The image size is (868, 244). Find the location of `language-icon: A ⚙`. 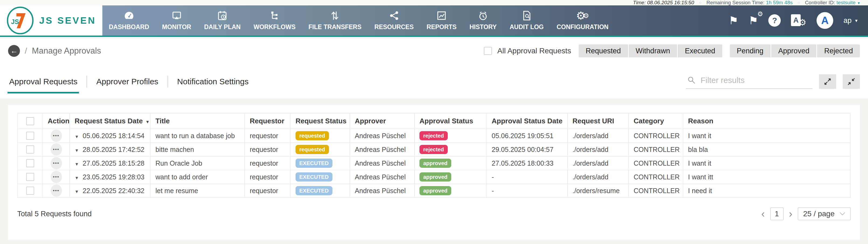

language-icon: A ⚙ is located at coordinates (799, 20).